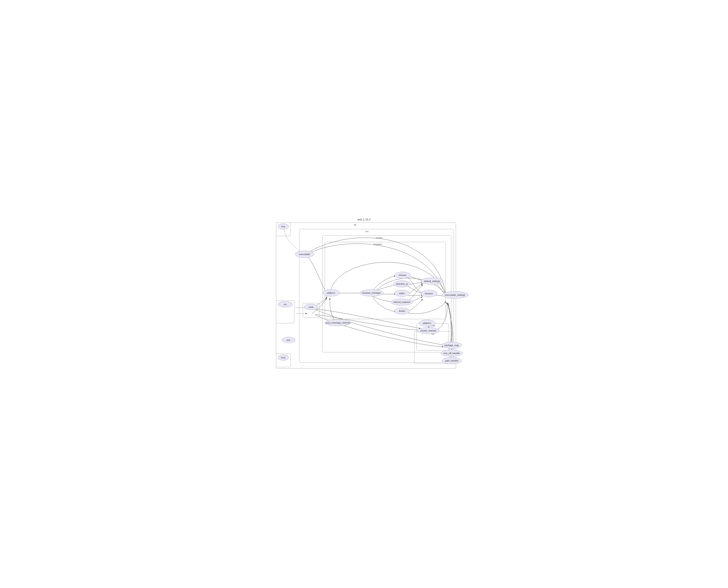  Describe the element at coordinates (367, 231) in the screenshot. I see `cluster-src-label: src` at that location.